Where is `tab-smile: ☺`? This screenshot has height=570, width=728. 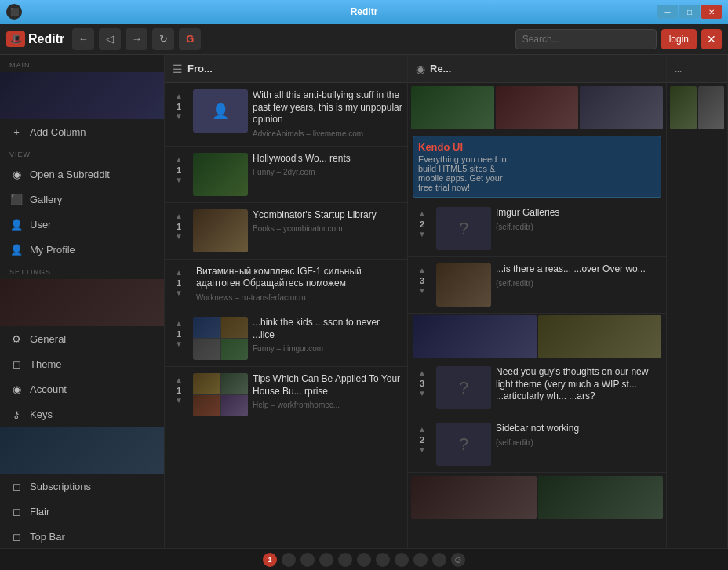 tab-smile: ☺ is located at coordinates (458, 560).